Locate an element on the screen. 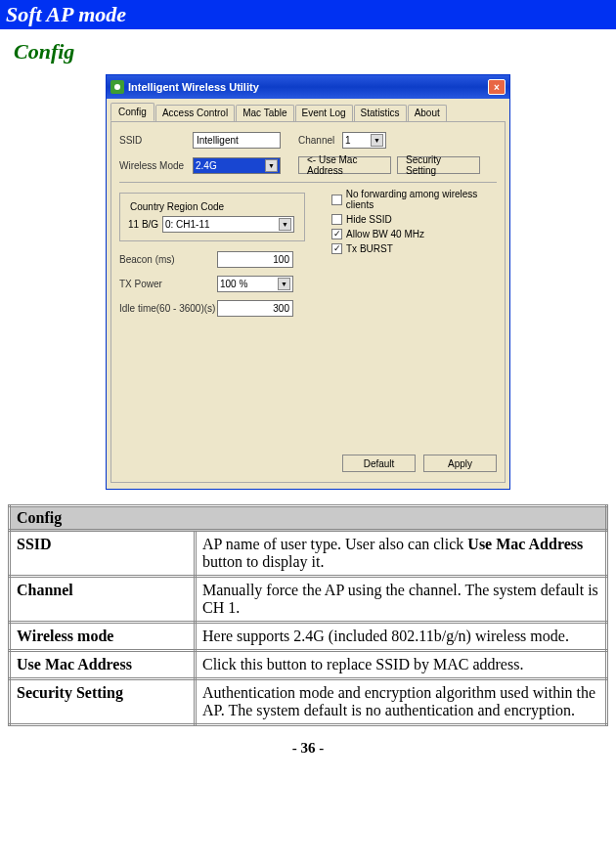 The height and width of the screenshot is (867, 616). idle-time-input is located at coordinates (255, 309).